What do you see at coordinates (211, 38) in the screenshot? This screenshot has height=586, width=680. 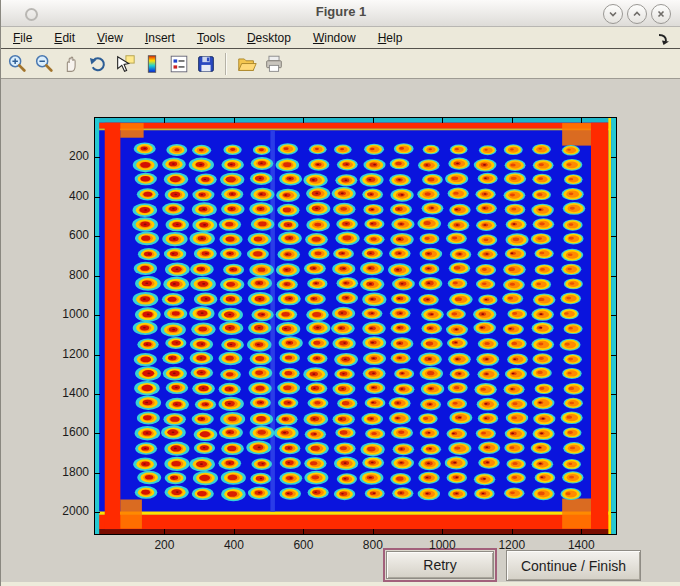 I see `menu-item-tools: Tools` at bounding box center [211, 38].